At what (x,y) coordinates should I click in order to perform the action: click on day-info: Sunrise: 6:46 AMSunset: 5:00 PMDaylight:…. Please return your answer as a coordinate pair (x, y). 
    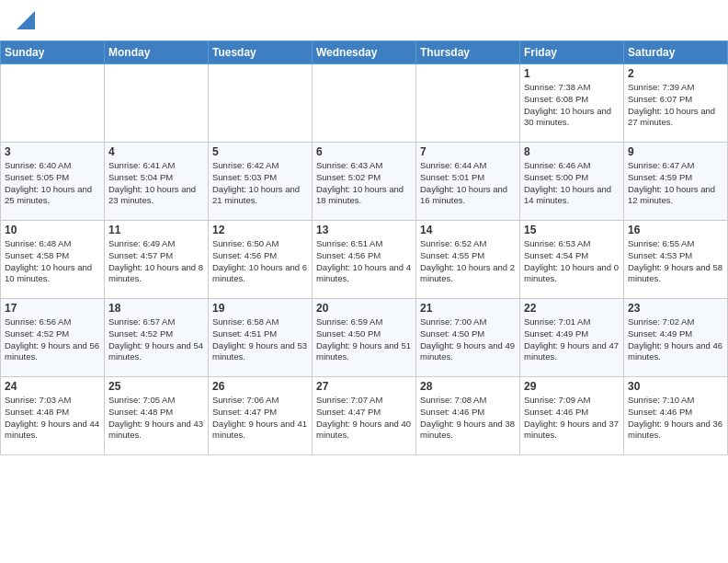
    Looking at the image, I should click on (572, 184).